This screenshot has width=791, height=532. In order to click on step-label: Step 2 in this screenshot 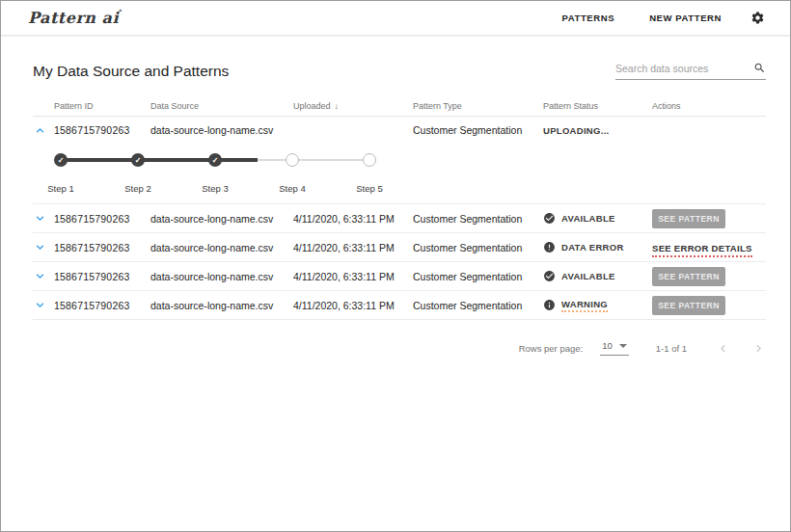, I will do `click(138, 189)`.